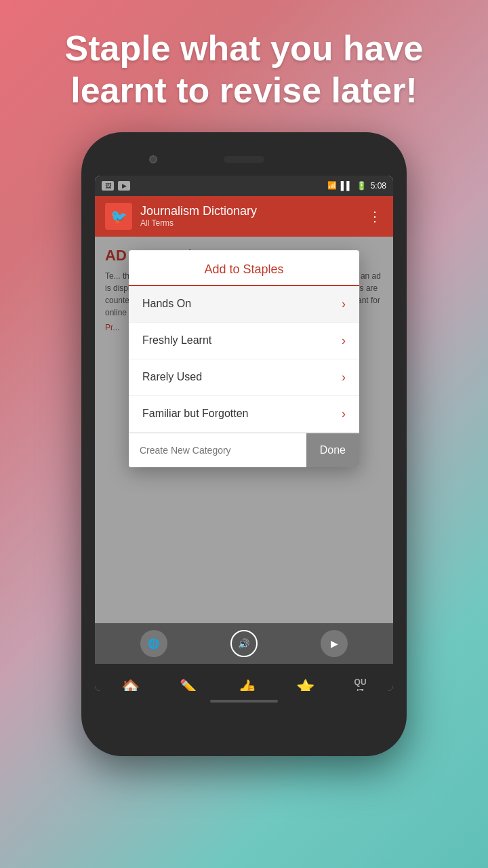 Image resolution: width=488 pixels, height=868 pixels. Describe the element at coordinates (244, 677) in the screenshot. I see `bottom-nav: 🏠 ✏️ 👍 ⭐ QUIZ` at that location.